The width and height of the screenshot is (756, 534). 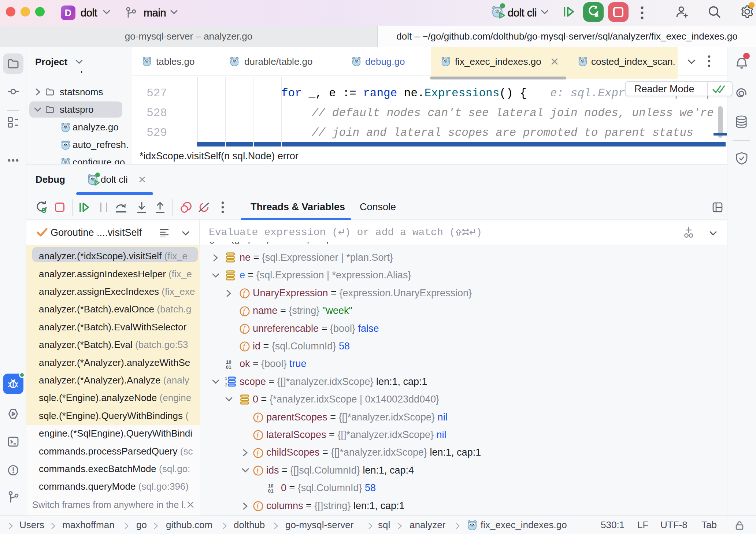 I want to click on svg-text: 2, so click(x=226, y=385).